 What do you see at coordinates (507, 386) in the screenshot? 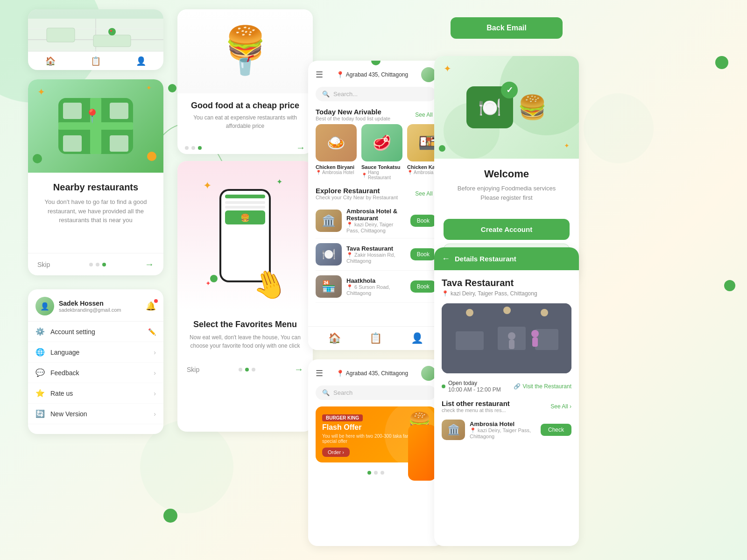
I see `open-status-row: Open today 10:00 AM - 12:00 PM 🔗 Visit t…` at bounding box center [507, 386].